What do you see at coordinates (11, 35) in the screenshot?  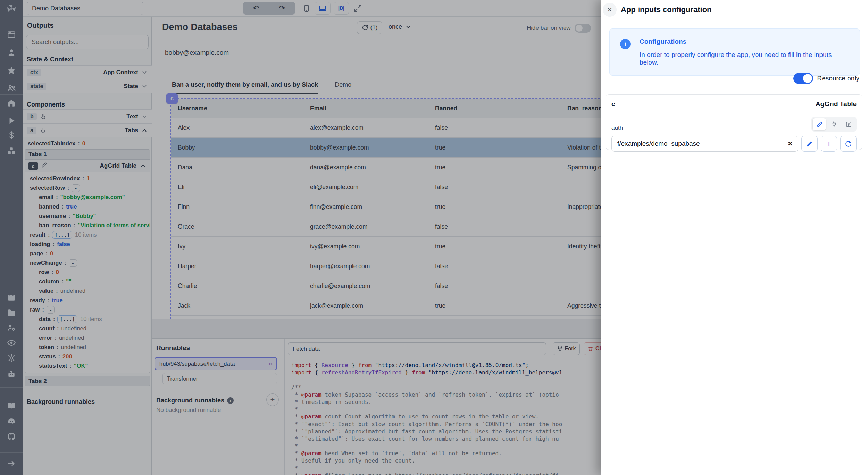 I see `app-window-icon` at bounding box center [11, 35].